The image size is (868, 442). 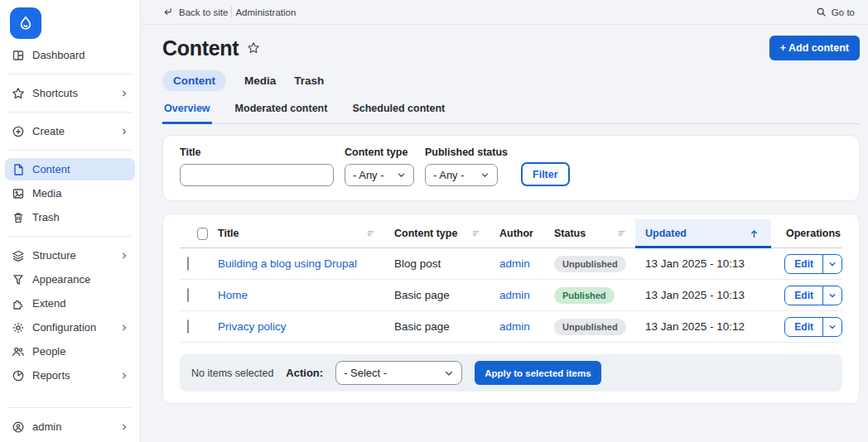 I want to click on content-title-link: Home, so click(x=233, y=295).